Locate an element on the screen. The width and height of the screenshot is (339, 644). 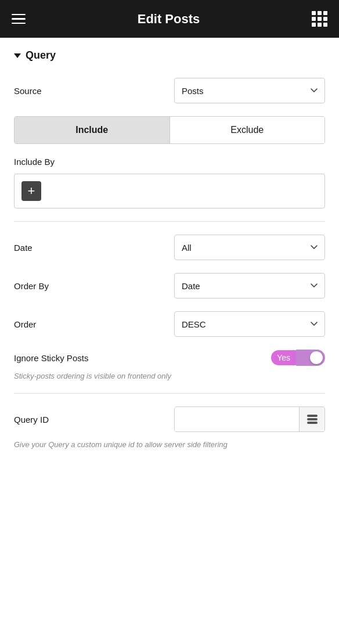
date-select: All Past Day Past Week Past Month Past Y… is located at coordinates (250, 247).